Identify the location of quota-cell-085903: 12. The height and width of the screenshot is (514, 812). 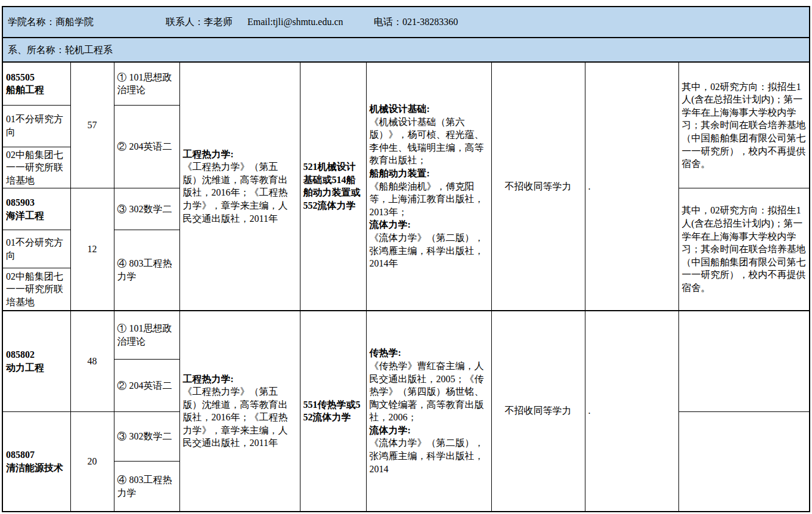
(92, 249).